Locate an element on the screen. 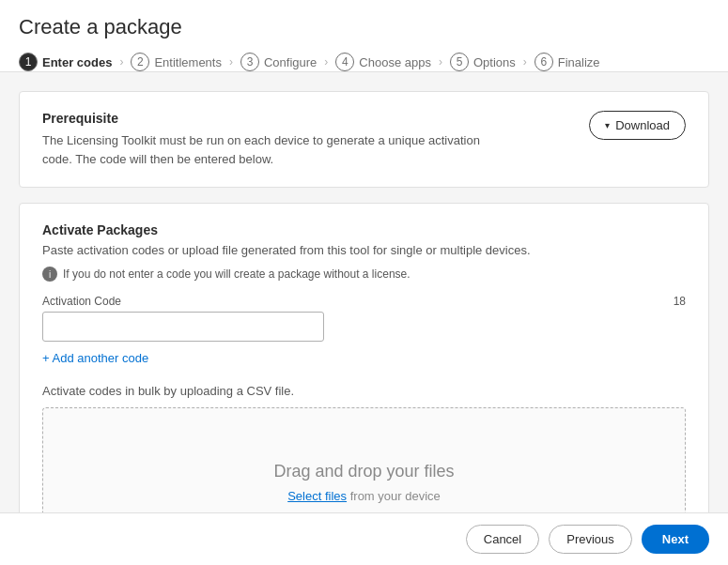  step-3-label: Configure is located at coordinates (290, 62).